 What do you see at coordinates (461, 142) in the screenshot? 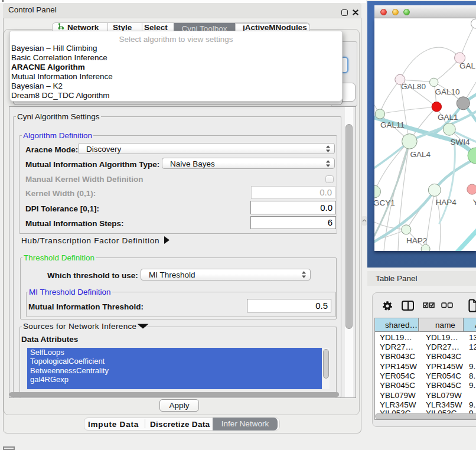
I see `svg-text: SWI4` at bounding box center [461, 142].